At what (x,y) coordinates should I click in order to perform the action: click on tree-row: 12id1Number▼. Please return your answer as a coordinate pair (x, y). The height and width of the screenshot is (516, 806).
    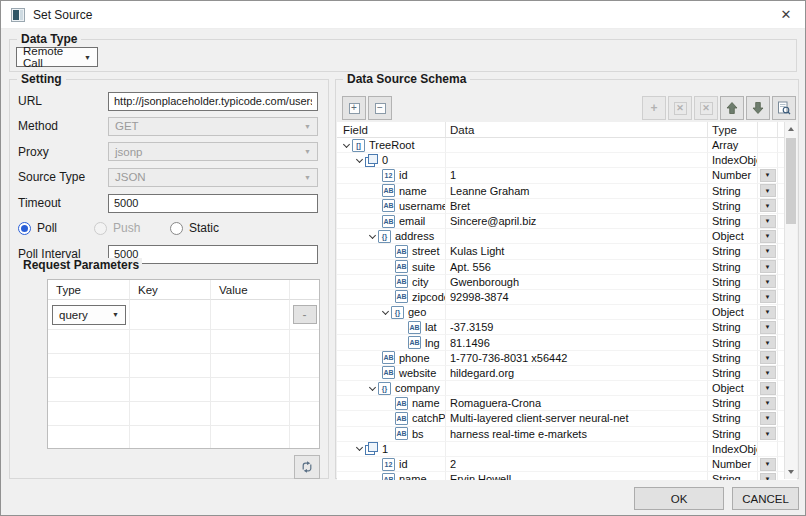
    Looking at the image, I should click on (567, 176).